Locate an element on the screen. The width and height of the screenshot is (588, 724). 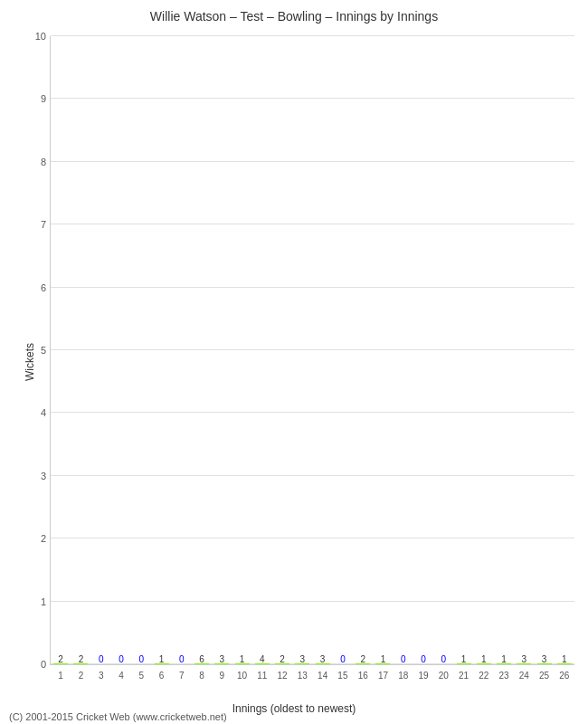
bar-value-label: 6 is located at coordinates (202, 659).